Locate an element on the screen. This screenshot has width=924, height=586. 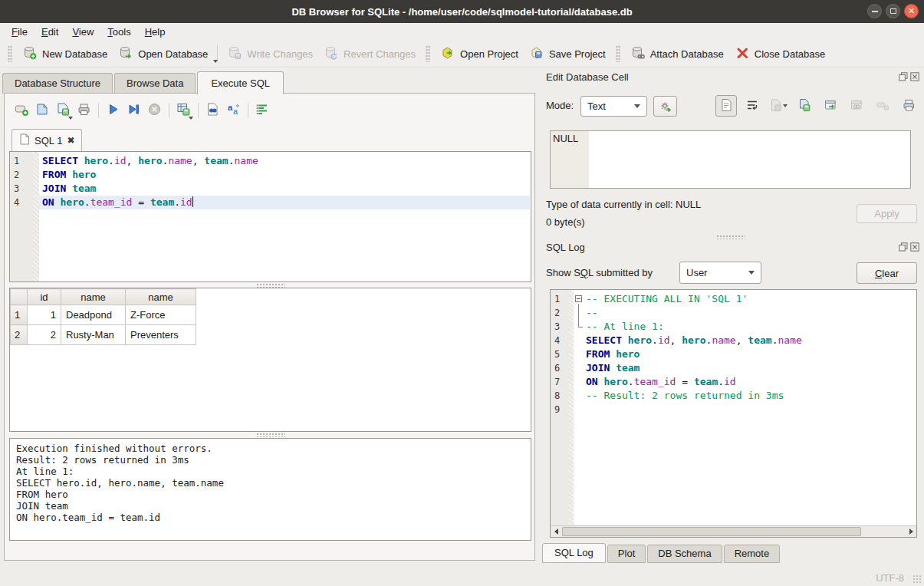
row-number-header is located at coordinates (19, 298).